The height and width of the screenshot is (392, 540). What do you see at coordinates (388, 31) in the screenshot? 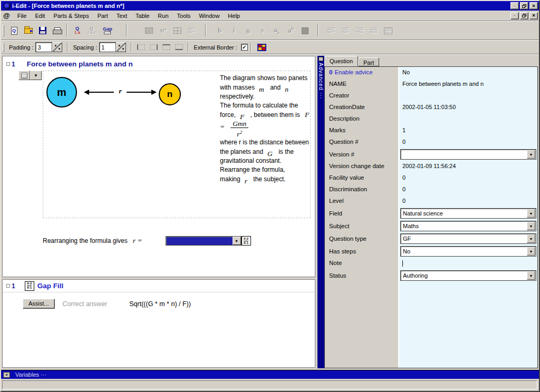
I see `line-spacing-button` at bounding box center [388, 31].